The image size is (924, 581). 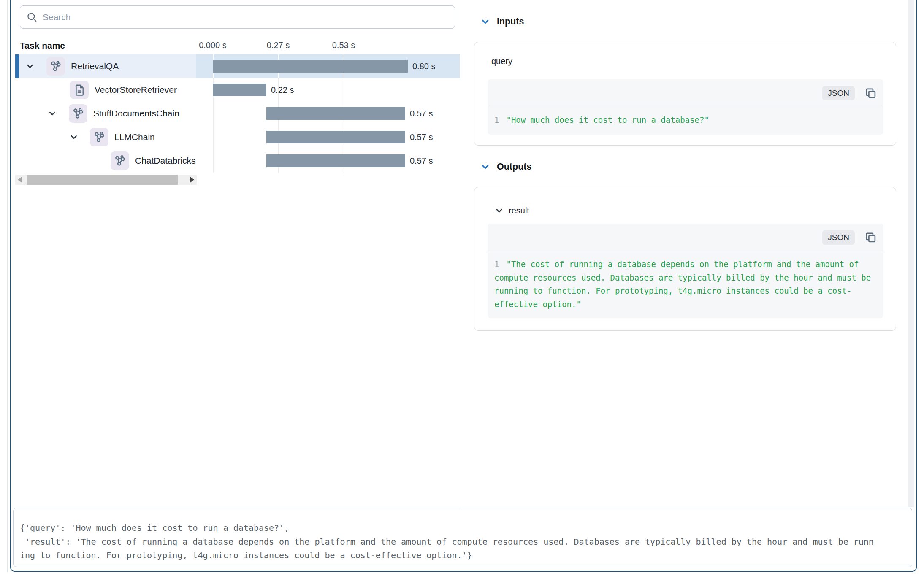 What do you see at coordinates (145, 90) in the screenshot?
I see `task-label: VectorStoreRetriever` at bounding box center [145, 90].